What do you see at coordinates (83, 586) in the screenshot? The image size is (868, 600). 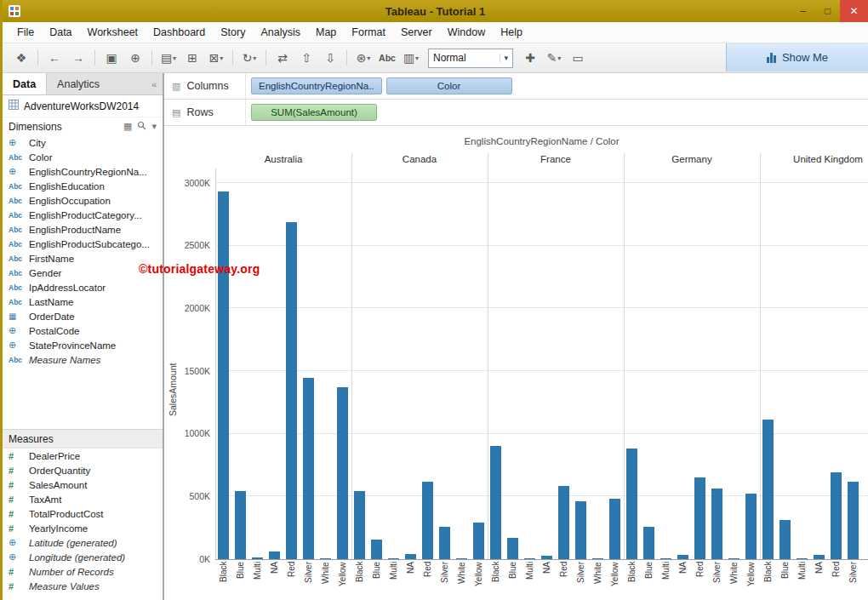 I see `field-measure-values: #Measure Values` at bounding box center [83, 586].